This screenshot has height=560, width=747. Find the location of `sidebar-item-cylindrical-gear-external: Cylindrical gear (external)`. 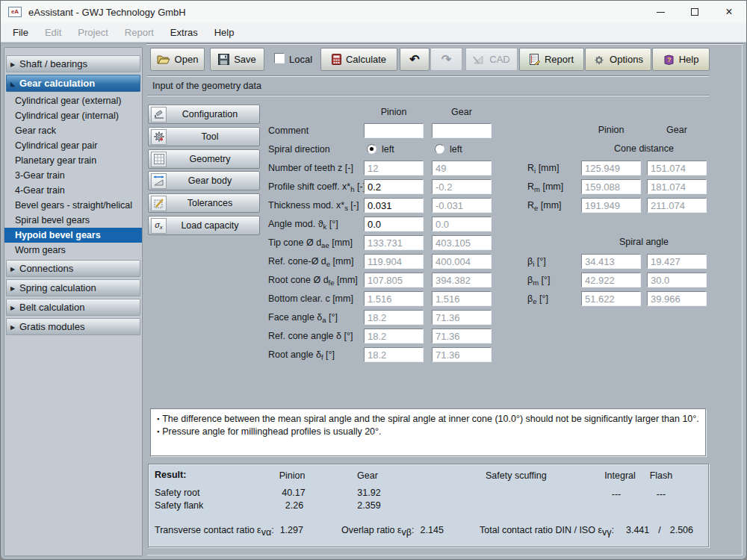

sidebar-item-cylindrical-gear-external: Cylindrical gear (external) is located at coordinates (73, 101).